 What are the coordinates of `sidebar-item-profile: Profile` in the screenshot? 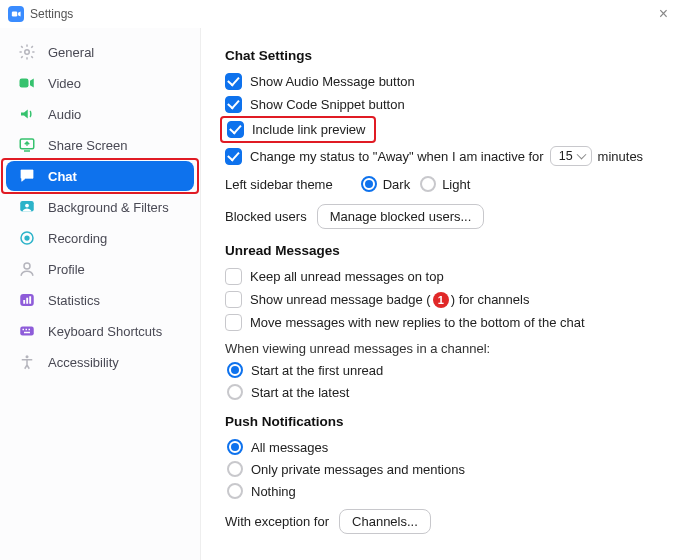 It's located at (100, 269).